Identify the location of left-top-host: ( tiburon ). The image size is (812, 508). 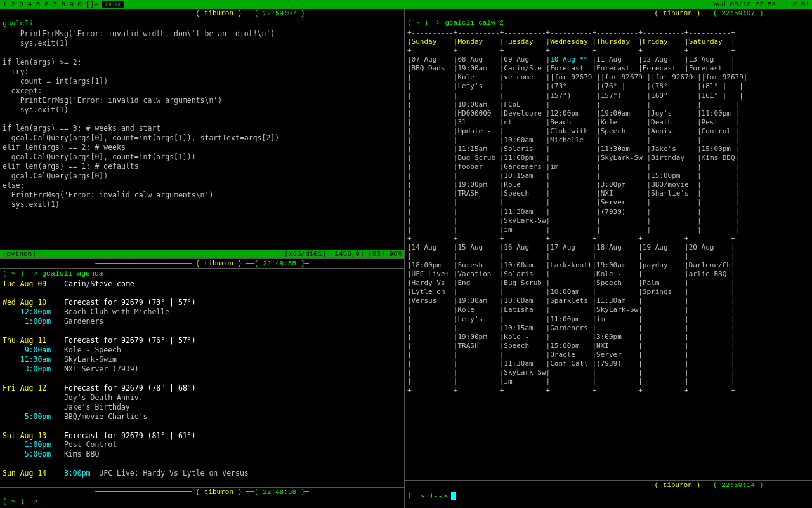
(219, 13).